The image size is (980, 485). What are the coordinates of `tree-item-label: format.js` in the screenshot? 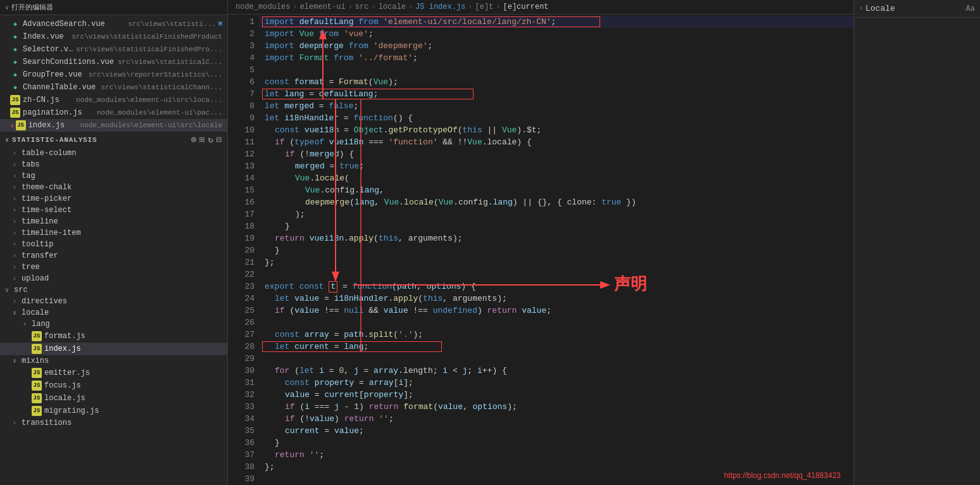 It's located at (135, 336).